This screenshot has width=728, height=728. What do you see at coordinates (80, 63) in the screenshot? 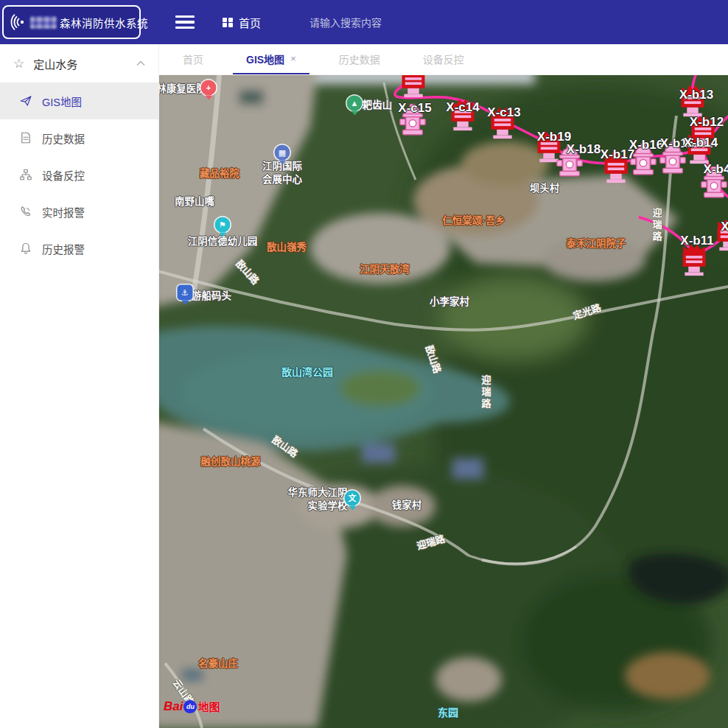
I see `sidebar-group-dingshan: ☆ 定山水务` at bounding box center [80, 63].